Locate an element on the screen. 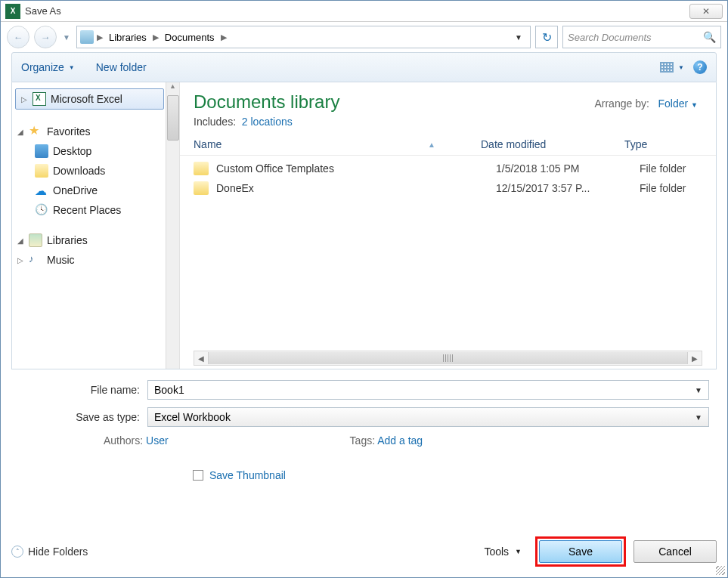 This screenshot has width=728, height=578. help-button: ? is located at coordinates (700, 67).